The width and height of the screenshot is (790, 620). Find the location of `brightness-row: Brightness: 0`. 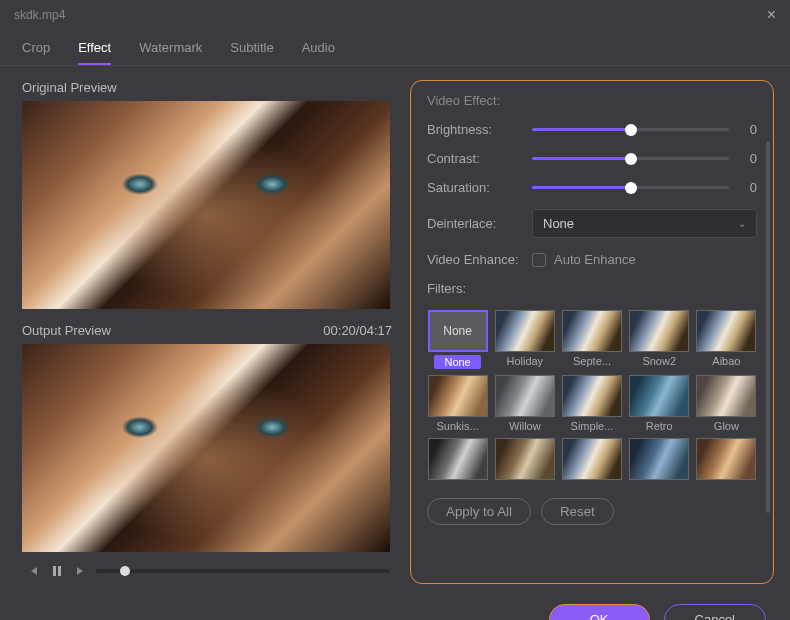

brightness-row: Brightness: 0 is located at coordinates (592, 130).